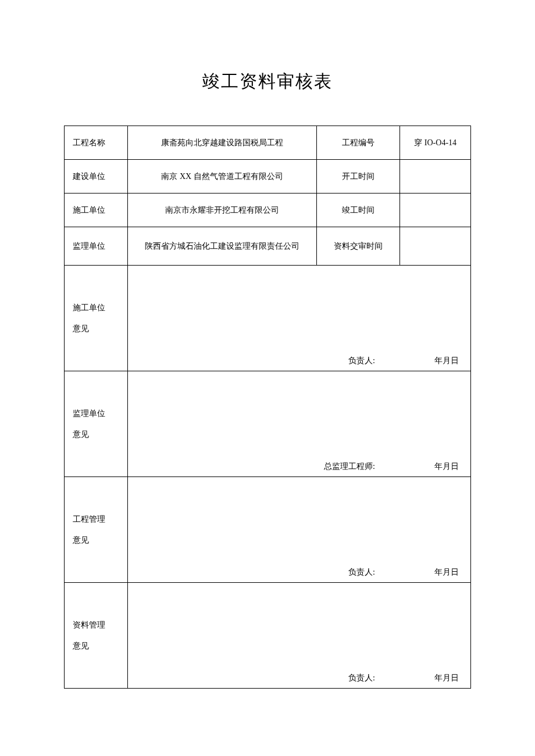 The width and height of the screenshot is (535, 756). What do you see at coordinates (222, 177) in the screenshot?
I see `construction-owner-value: 南京 XX 自然气管道工程有限公司` at bounding box center [222, 177].